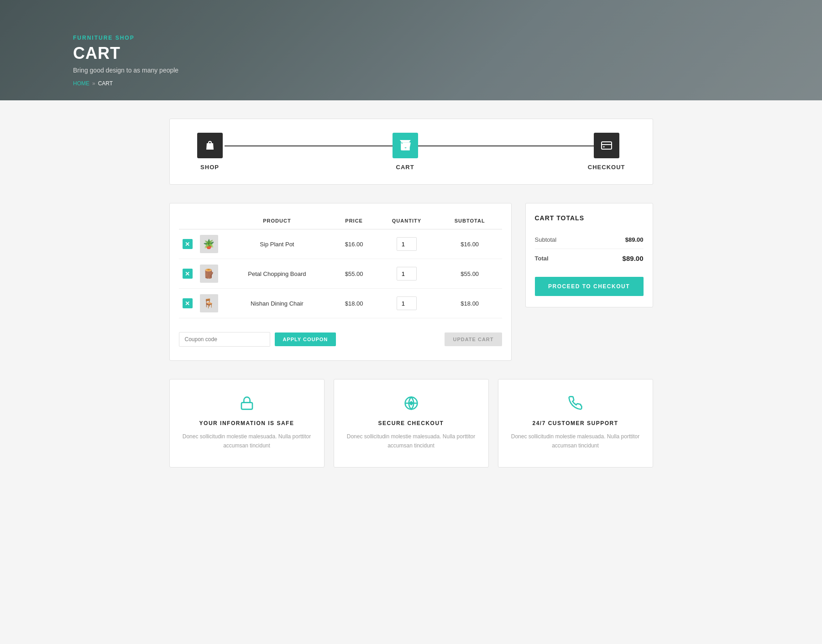 The height and width of the screenshot is (644, 822). What do you see at coordinates (340, 282) in the screenshot?
I see `cart-table-section: PRODUCT PRICE QUANTITY SUBTOTAL ✕ 🪴 Sip …` at bounding box center [340, 282].